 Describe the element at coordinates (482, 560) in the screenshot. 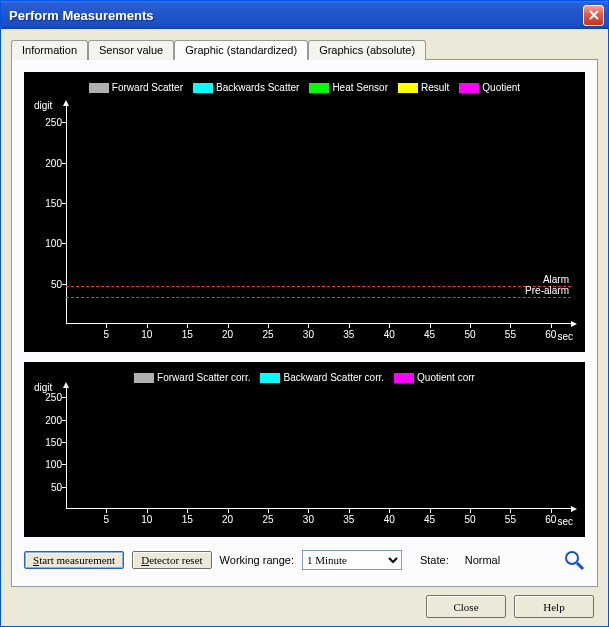

I see `state-value: Normal` at that location.